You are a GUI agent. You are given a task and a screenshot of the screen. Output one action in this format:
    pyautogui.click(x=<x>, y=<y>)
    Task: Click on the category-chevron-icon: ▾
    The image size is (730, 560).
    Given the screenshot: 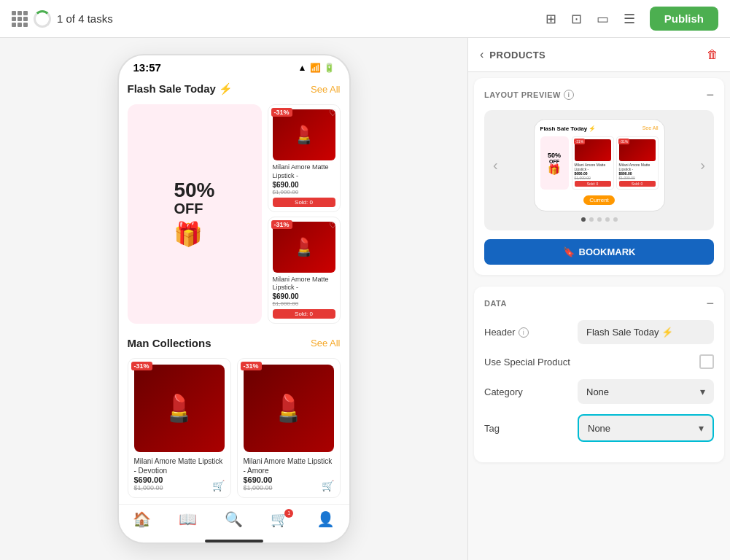 What is the action you would take?
    pyautogui.click(x=703, y=392)
    